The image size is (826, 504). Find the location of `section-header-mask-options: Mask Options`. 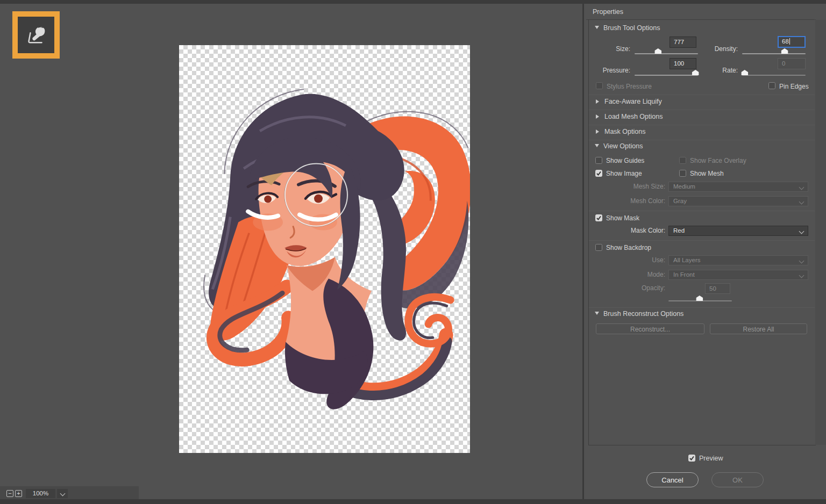

section-header-mask-options: Mask Options is located at coordinates (625, 132).